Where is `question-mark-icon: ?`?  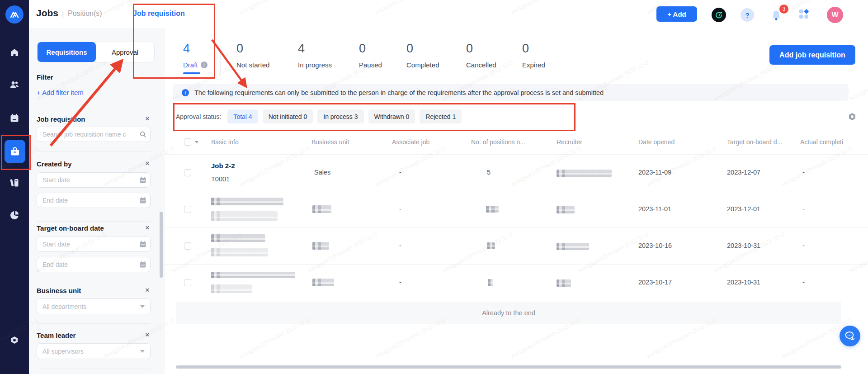 question-mark-icon: ? is located at coordinates (747, 15).